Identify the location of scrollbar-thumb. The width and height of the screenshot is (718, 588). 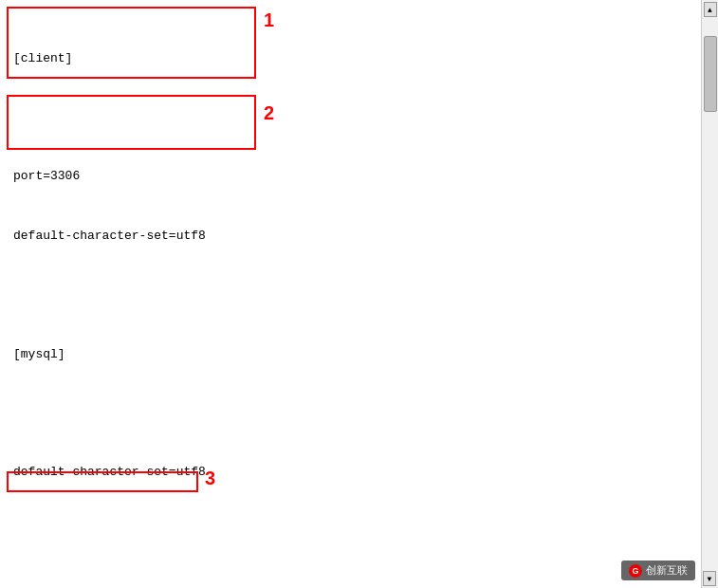
(710, 74).